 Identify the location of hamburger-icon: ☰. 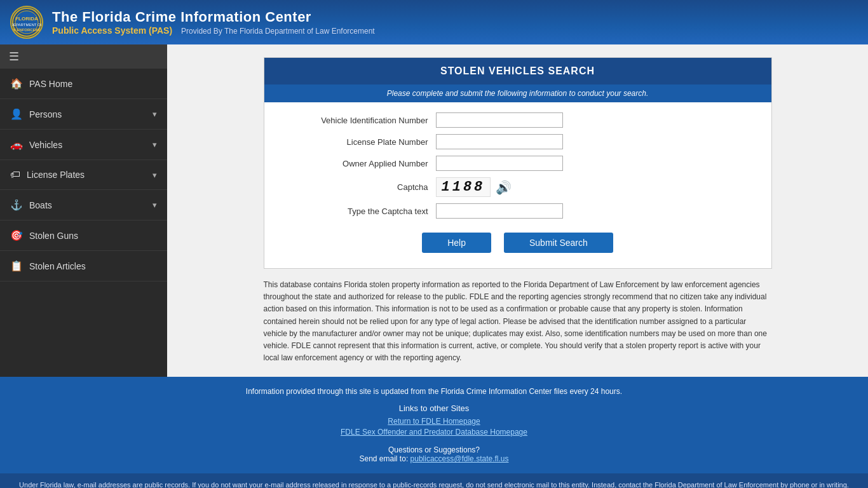
(14, 57).